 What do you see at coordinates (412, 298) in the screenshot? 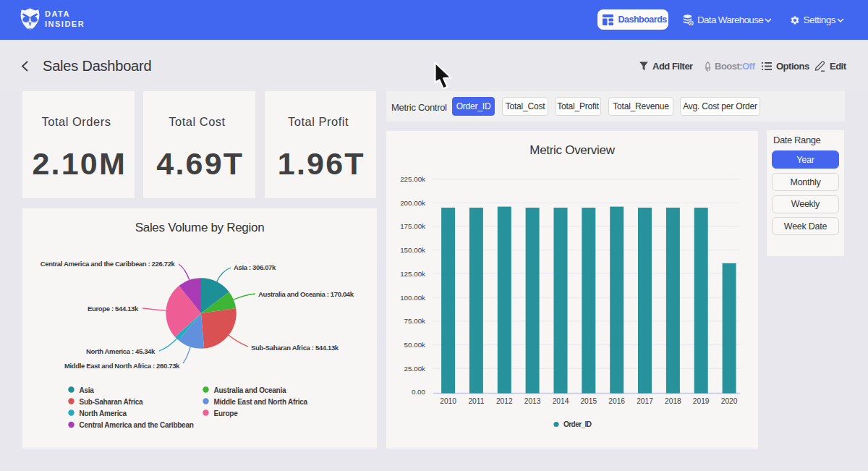
I see `svg-text: 100.00k` at bounding box center [412, 298].